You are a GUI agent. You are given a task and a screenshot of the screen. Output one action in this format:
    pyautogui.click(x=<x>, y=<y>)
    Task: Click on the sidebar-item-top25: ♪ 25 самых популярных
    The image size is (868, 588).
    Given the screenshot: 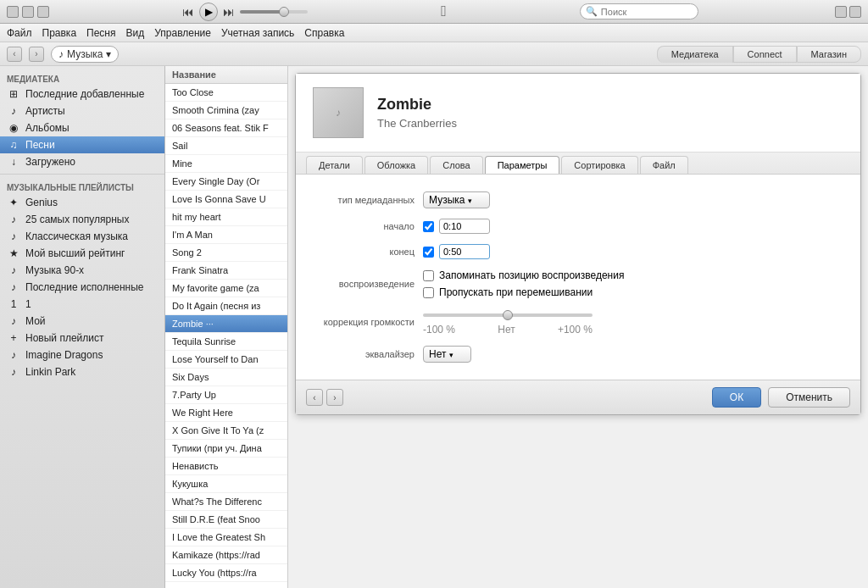 What is the action you would take?
    pyautogui.click(x=82, y=219)
    